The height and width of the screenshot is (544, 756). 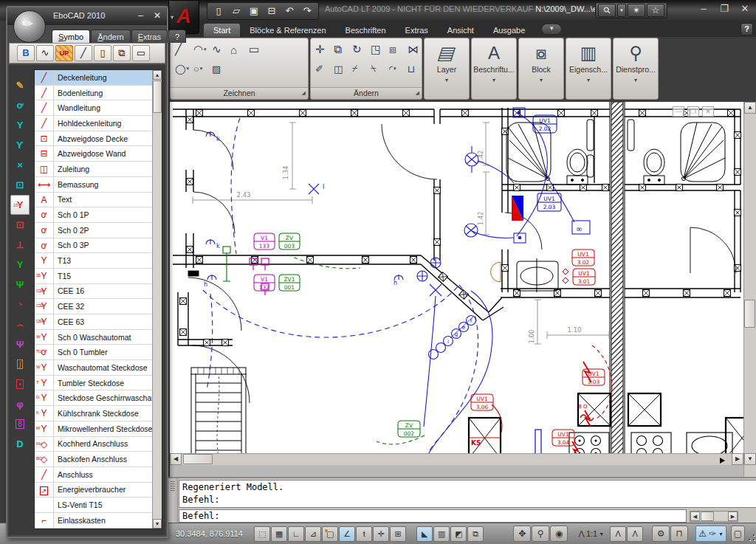 What do you see at coordinates (83, 53) in the screenshot?
I see `line-tool: ╱` at bounding box center [83, 53].